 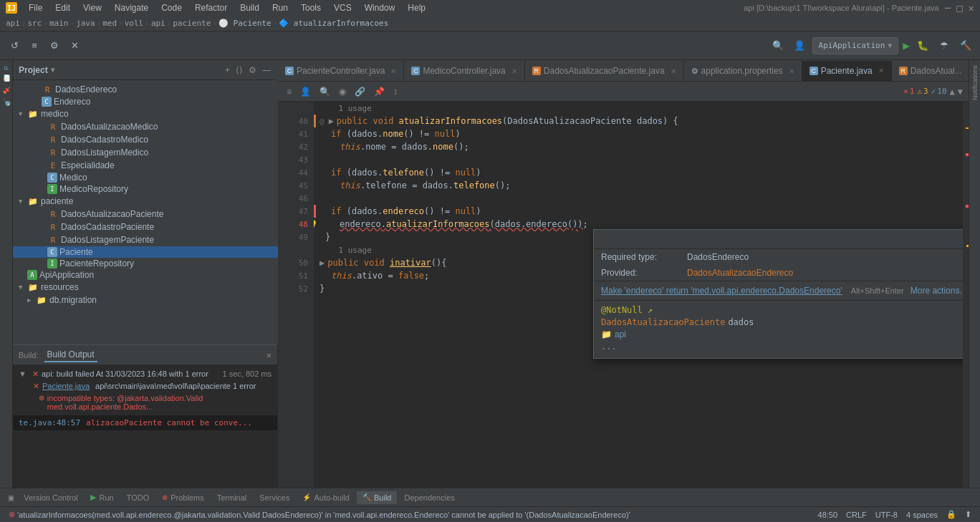 I want to click on build-btn: 🔨, so click(x=966, y=46).